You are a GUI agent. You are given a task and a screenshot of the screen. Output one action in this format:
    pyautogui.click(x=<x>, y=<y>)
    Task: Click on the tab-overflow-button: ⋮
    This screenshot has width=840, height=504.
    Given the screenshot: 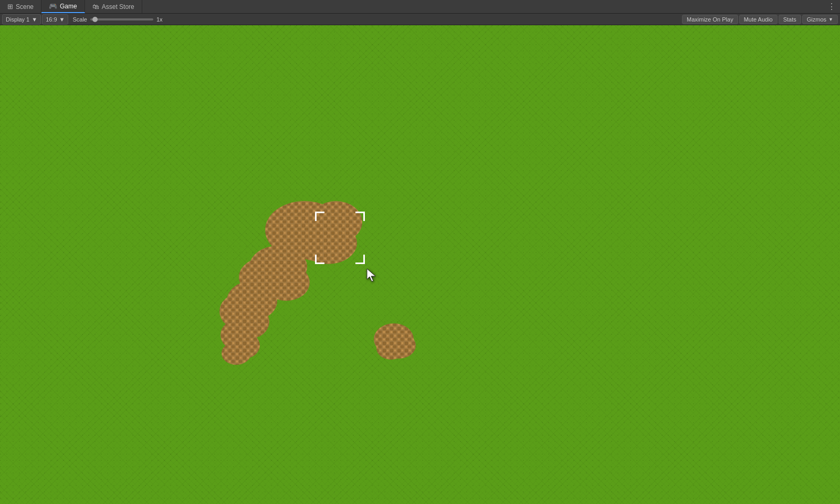 What is the action you would take?
    pyautogui.click(x=832, y=6)
    